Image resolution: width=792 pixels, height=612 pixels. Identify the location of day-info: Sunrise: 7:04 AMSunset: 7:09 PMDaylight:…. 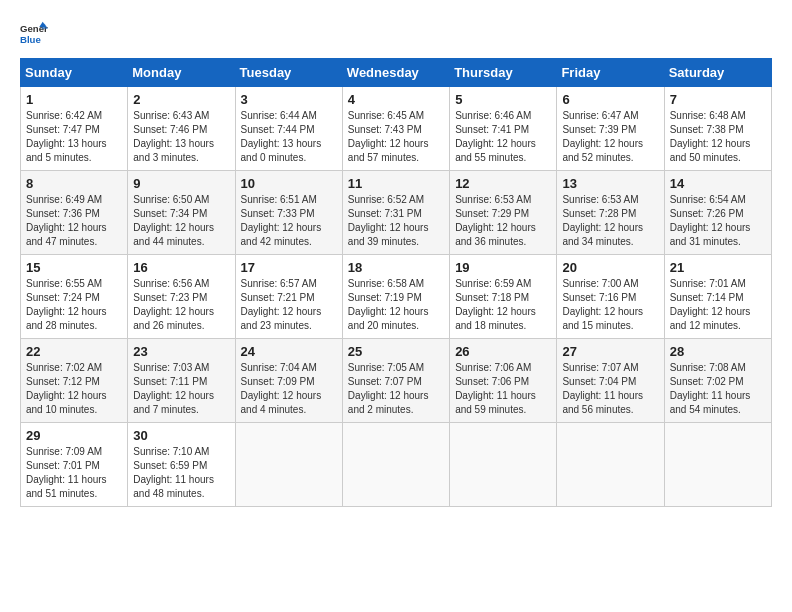
(289, 389).